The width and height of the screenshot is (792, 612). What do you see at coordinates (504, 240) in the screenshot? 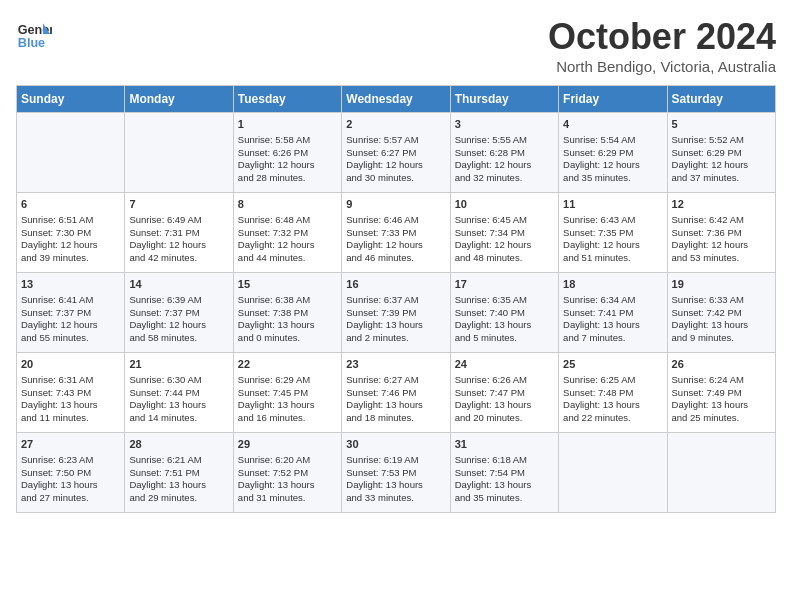
I see `day-info: Sunrise: 6:45 AM Sunset: 7:34 PM Dayligh…` at bounding box center [504, 240].